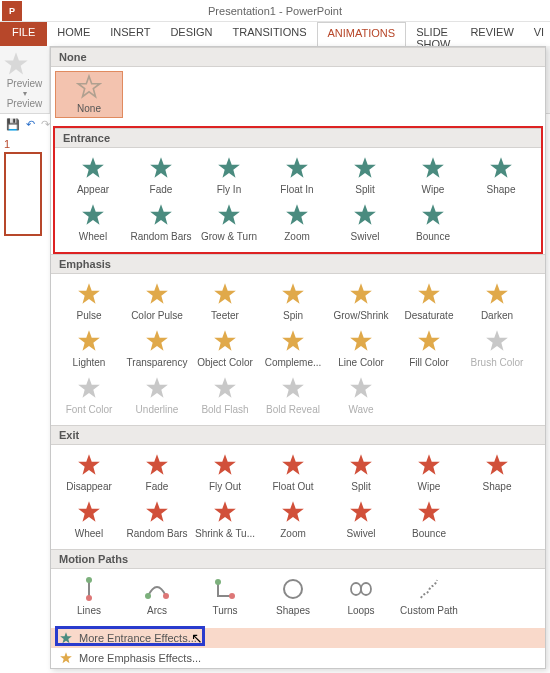  Describe the element at coordinates (361, 348) in the screenshot. I see `effect-line-color: Line Color` at that location.